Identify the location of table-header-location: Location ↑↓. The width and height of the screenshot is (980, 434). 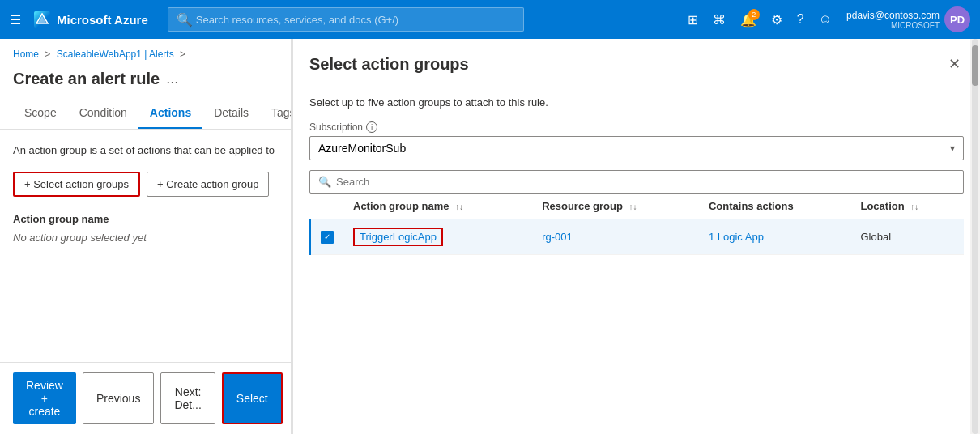
(907, 206).